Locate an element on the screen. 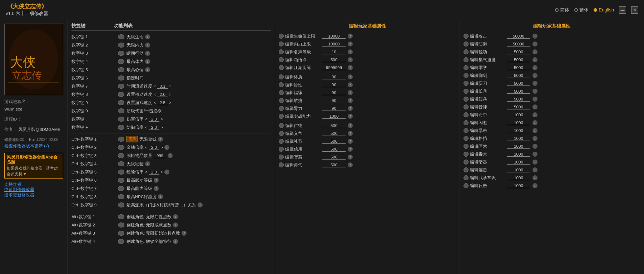  attr-value: 9999999 is located at coordinates (334, 68).